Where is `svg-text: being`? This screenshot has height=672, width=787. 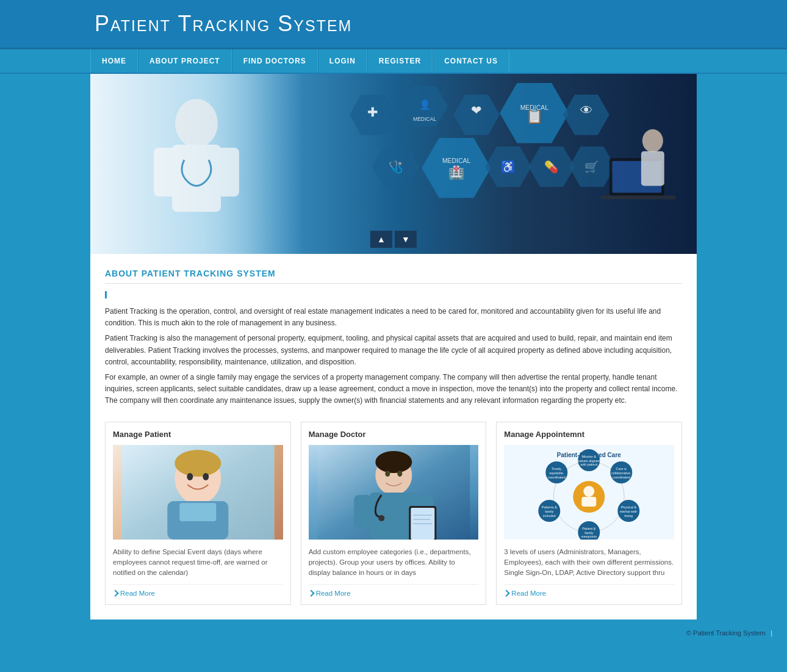 svg-text: being is located at coordinates (628, 516).